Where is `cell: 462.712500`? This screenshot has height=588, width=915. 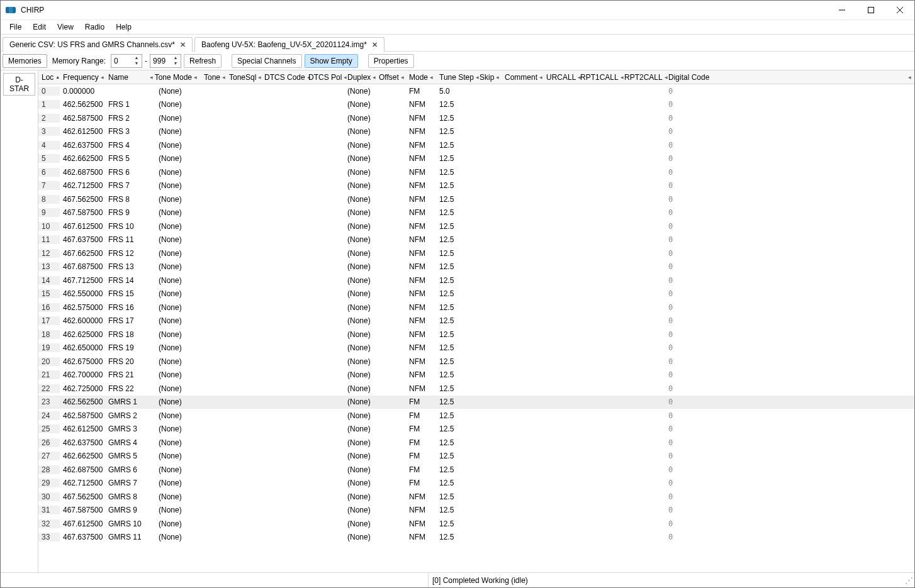
cell: 462.712500 is located at coordinates (82, 483).